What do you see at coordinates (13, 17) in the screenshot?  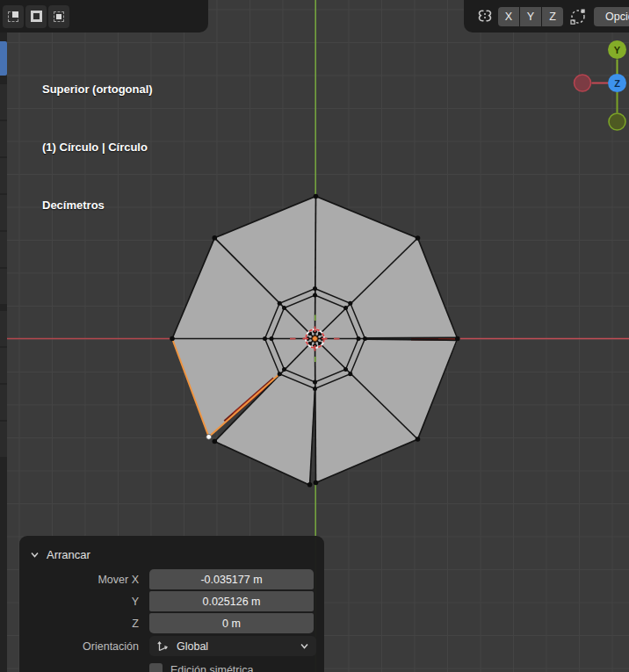 I see `vertex-select-icon` at bounding box center [13, 17].